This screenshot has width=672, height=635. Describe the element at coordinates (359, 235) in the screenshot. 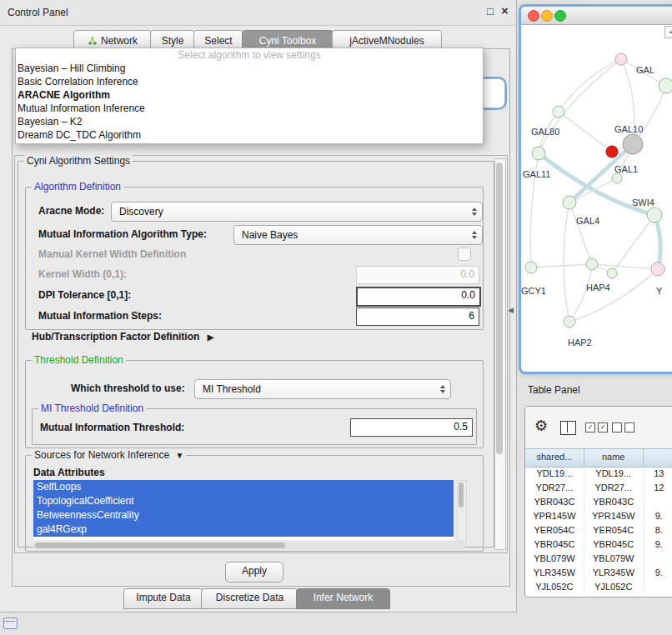

I see `mi-type-select: Naive Bayes` at that location.